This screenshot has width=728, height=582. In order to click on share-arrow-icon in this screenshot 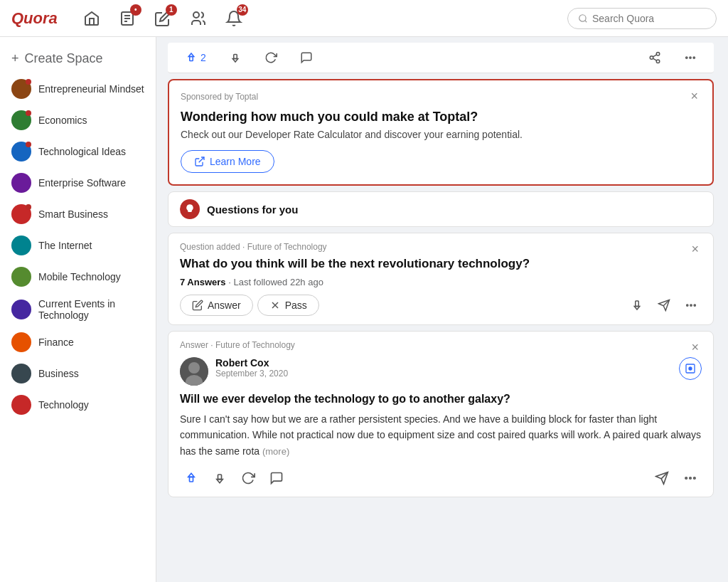, I will do `click(664, 305)`.